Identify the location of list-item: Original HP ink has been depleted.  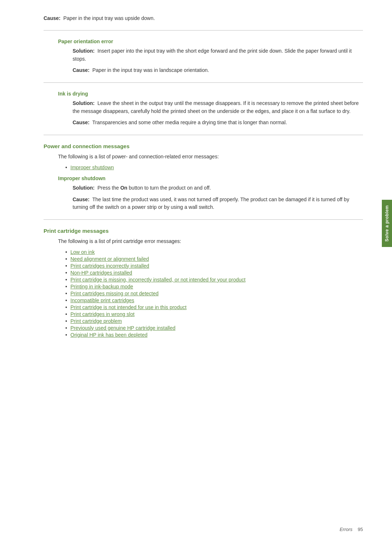
(214, 335).